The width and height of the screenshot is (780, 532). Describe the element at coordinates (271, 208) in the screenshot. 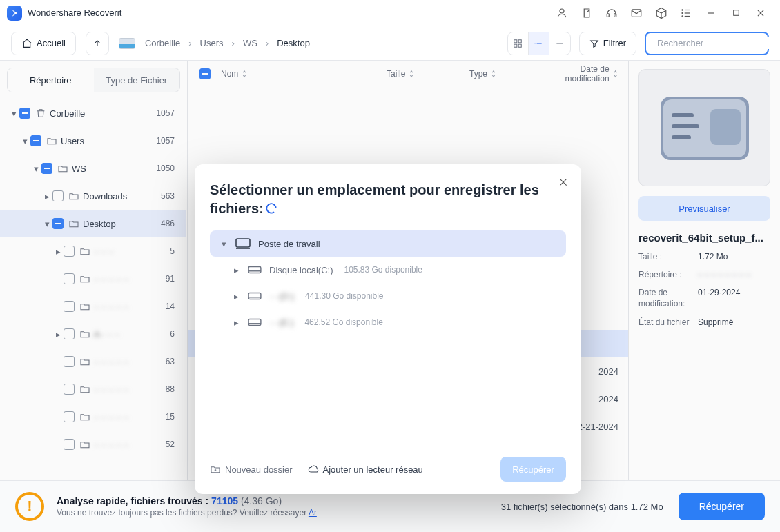

I see `spinner-icon` at that location.